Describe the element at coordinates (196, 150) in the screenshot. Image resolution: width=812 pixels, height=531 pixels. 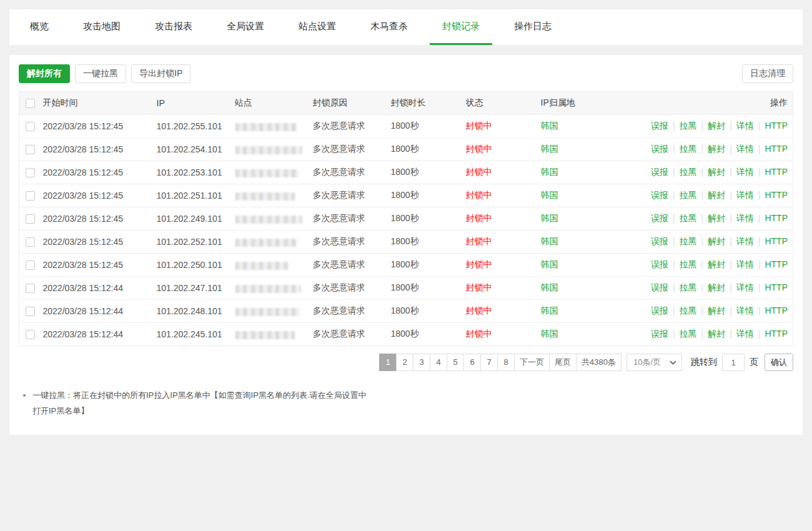
I see `ip-cell: 101.202.254.101` at that location.